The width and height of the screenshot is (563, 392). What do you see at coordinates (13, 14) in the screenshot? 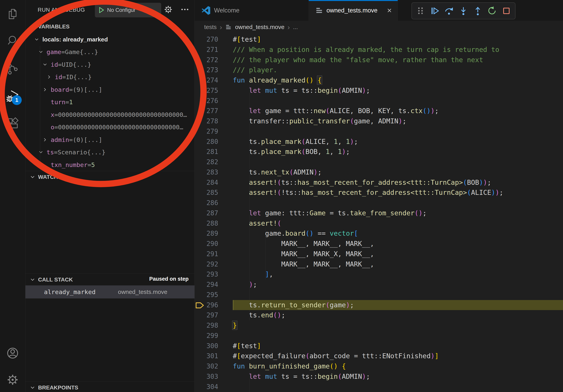
I see `explorer-icon` at bounding box center [13, 14].